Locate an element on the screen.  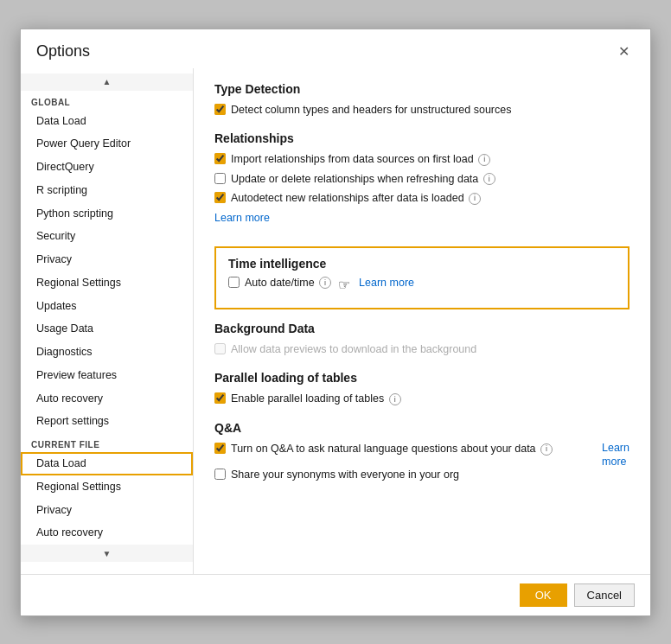
background-data-section: Background Data Allow data previews to d… is located at coordinates (422, 340).